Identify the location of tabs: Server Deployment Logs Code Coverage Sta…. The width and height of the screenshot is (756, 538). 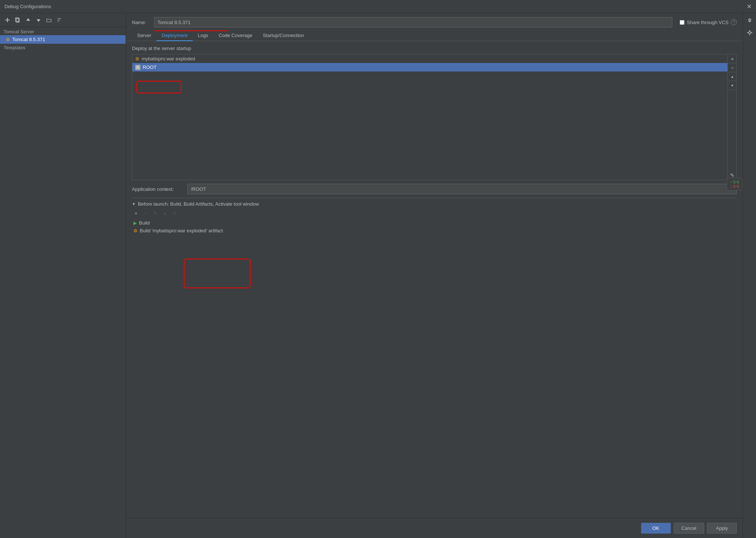
(434, 36).